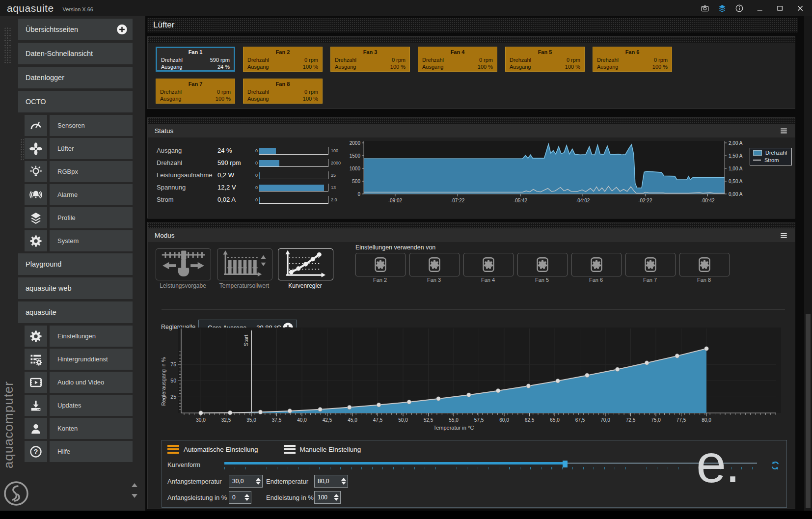 The width and height of the screenshot is (812, 519). Describe the element at coordinates (122, 29) in the screenshot. I see `add-overview-page-icon` at that location.